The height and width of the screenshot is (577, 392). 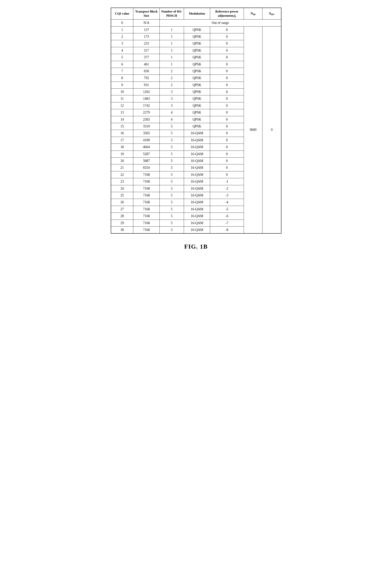 I want to click on cell-cqi: 6, so click(x=122, y=64).